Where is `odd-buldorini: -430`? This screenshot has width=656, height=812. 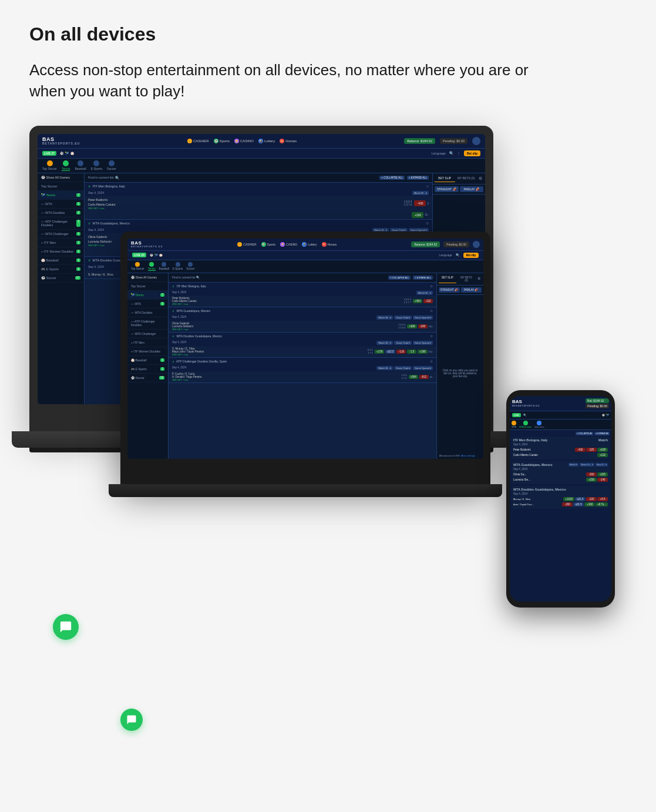 odd-buldorini: -430 is located at coordinates (420, 203).